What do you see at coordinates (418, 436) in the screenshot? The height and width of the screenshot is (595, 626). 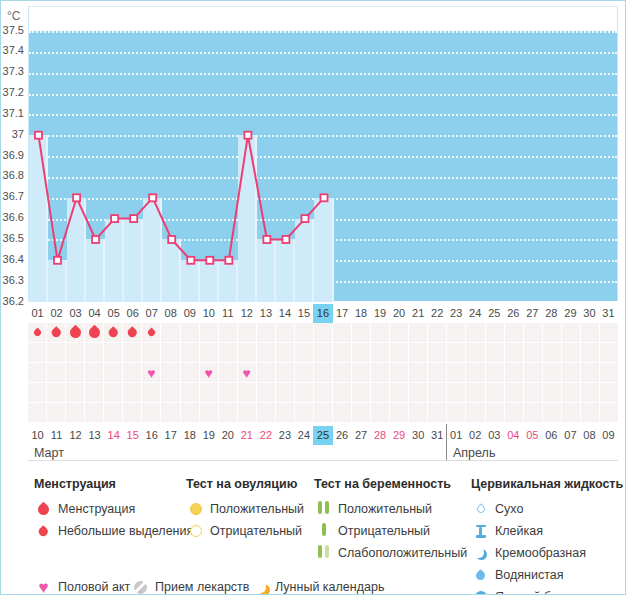 I see `date-cell: 30` at bounding box center [418, 436].